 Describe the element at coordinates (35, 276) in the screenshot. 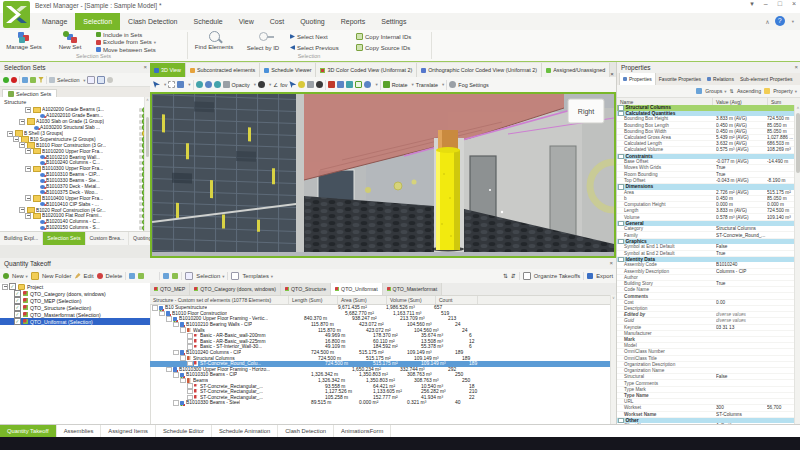

I see `new-folder-icon` at that location.